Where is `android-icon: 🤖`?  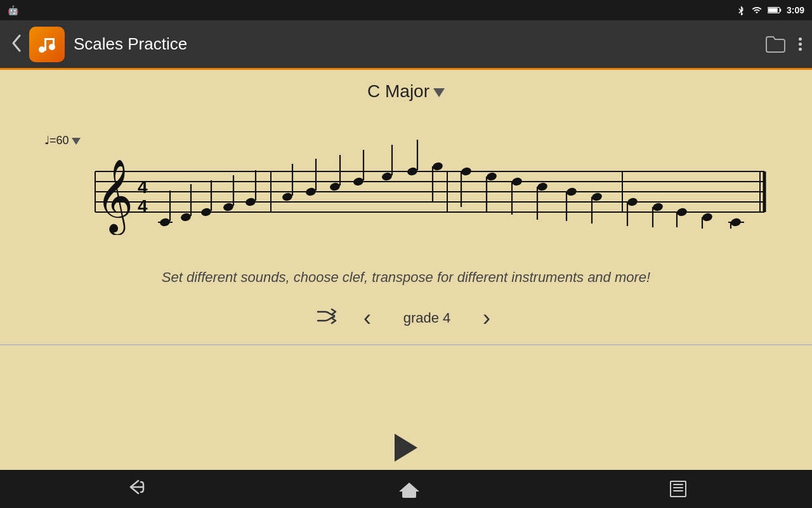
android-icon: 🤖 is located at coordinates (13, 10).